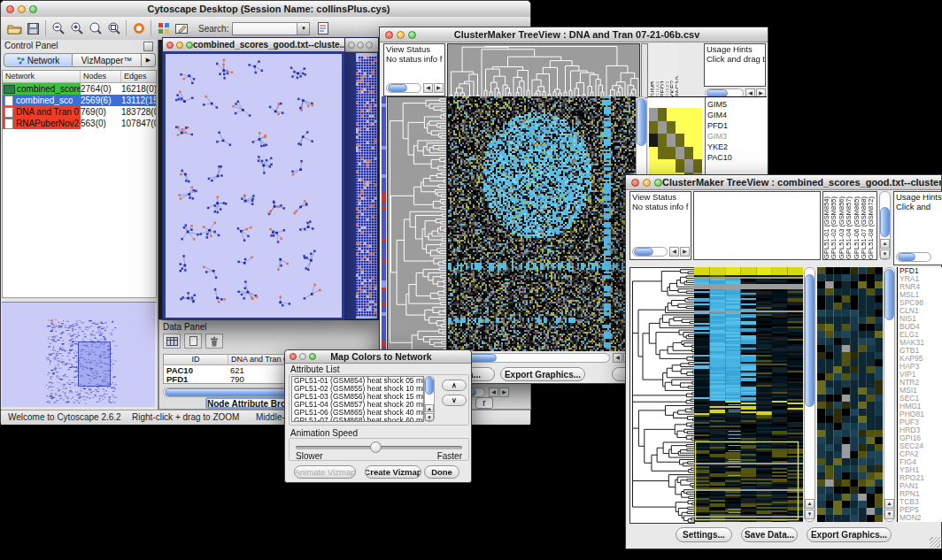 Image resolution: width=942 pixels, height=560 pixels. Describe the element at coordinates (58, 28) in the screenshot. I see `zoom-out-icon` at that location.